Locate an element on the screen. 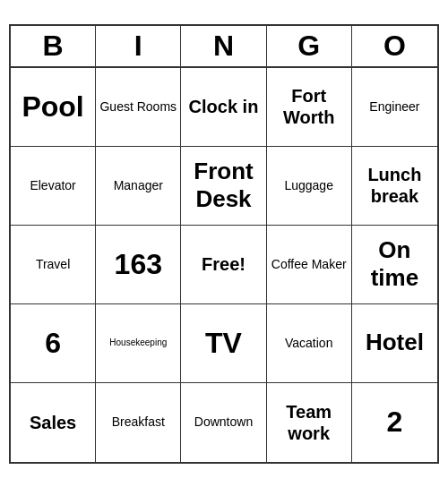 The width and height of the screenshot is (448, 487). bingo-cell: Guest Rooms is located at coordinates (138, 107).